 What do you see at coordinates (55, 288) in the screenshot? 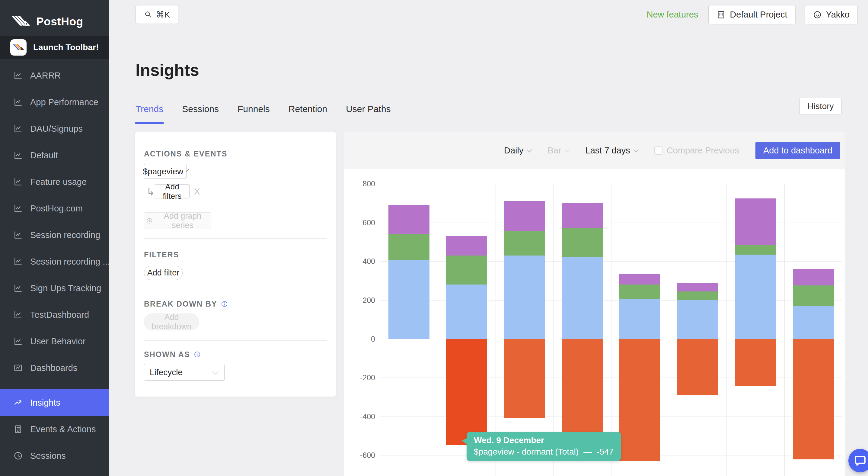
I see `sidebar-item-sign-ups-tracking: Sign Ups Tracking` at bounding box center [55, 288].